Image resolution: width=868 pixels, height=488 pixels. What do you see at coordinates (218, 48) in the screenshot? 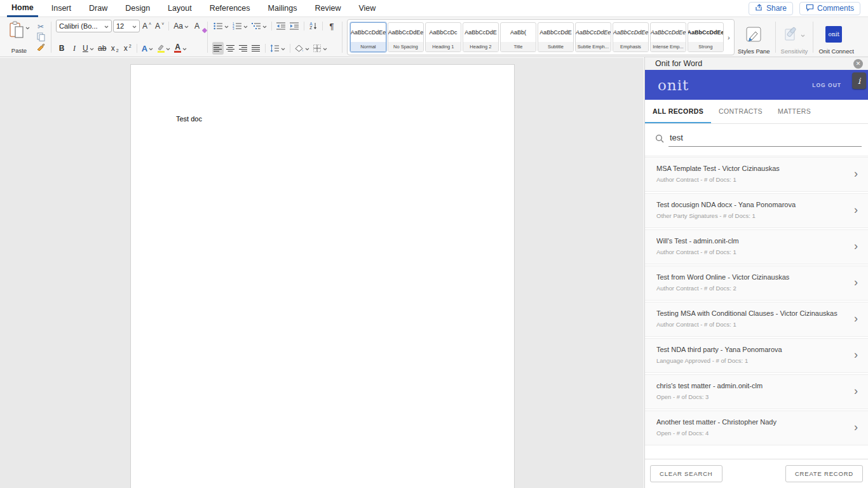
I see `align-left-button` at bounding box center [218, 48].